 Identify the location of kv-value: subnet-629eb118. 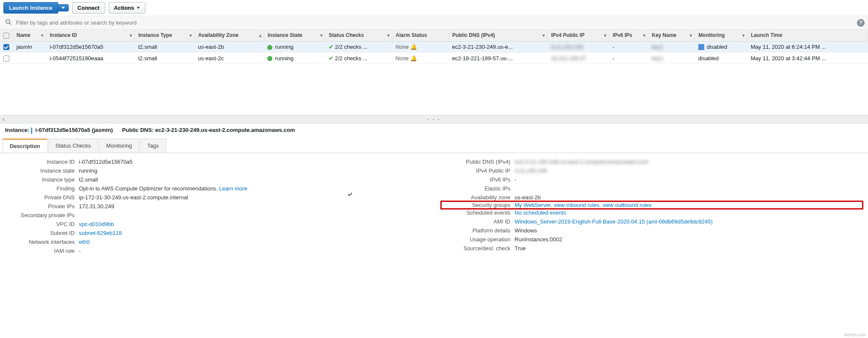
(252, 233).